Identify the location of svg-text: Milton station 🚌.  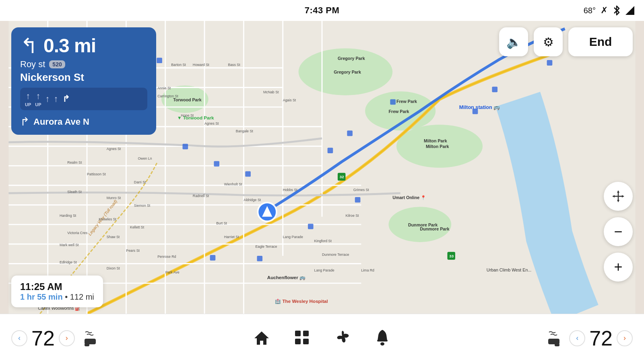
(480, 107).